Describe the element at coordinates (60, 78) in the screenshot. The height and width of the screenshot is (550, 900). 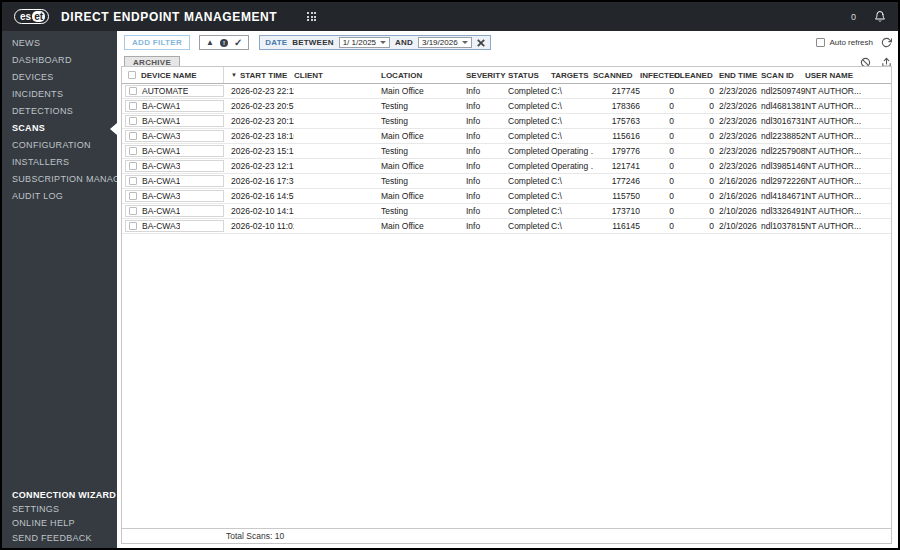
I see `sidebar-item-devices: DEVICES` at that location.